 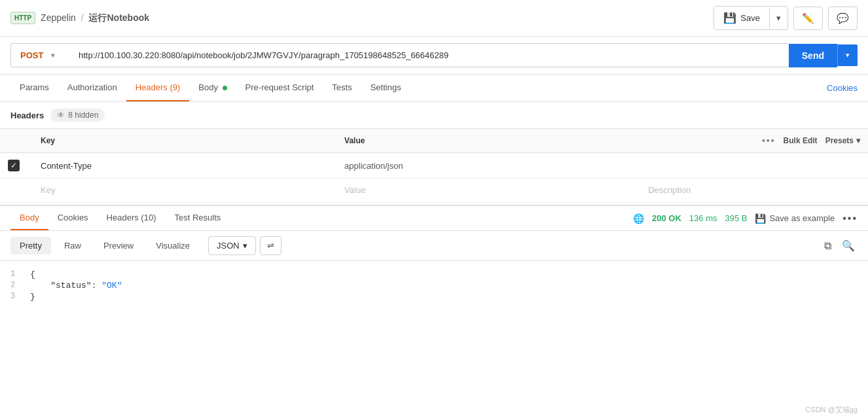 I want to click on breadcrumb-current: 运行Notebook, so click(x=119, y=18).